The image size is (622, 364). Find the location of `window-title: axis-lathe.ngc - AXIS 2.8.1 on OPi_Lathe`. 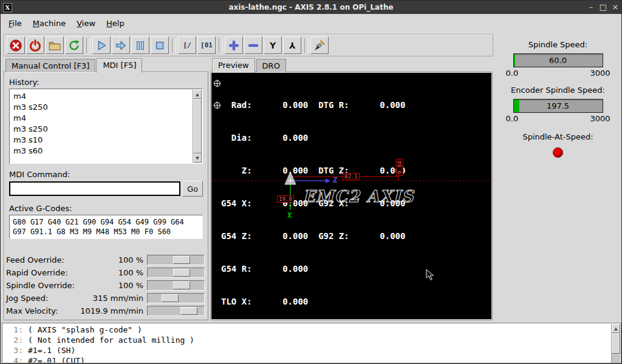

window-title: axis-lathe.ngc - AXIS 2.8.1 on OPi_Lathe is located at coordinates (311, 7).